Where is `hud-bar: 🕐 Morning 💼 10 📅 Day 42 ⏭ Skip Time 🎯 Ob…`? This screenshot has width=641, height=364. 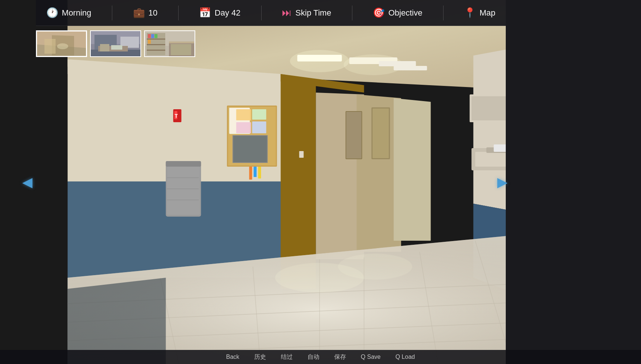
hud-bar: 🕐 Morning 💼 10 📅 Day 42 ⏭ Skip Time 🎯 Ob… is located at coordinates (271, 13).